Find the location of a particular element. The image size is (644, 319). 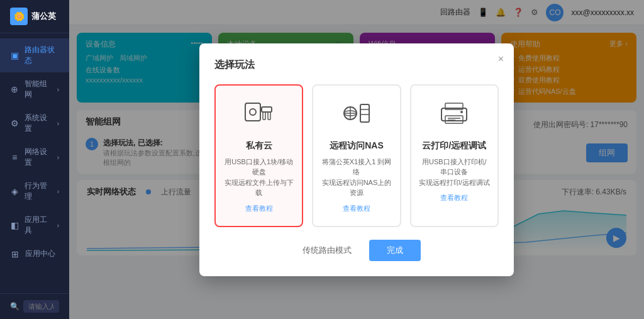

sidebar-item-behavior: ◈ 行为管理 › is located at coordinates (35, 191).